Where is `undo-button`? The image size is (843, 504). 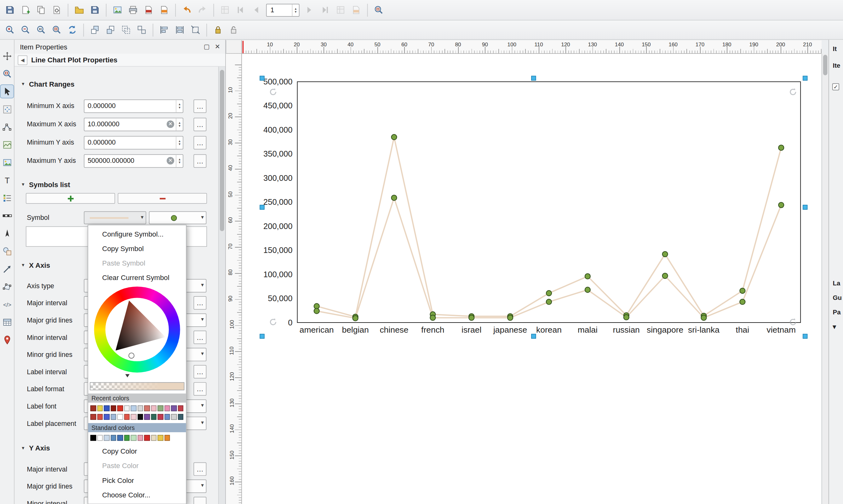 undo-button is located at coordinates (187, 10).